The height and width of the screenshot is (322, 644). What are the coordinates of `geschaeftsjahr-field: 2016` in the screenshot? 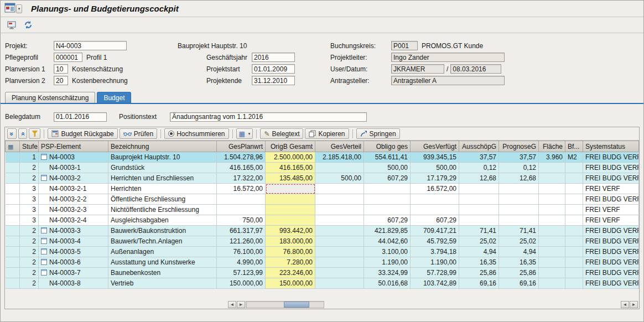 It's located at (273, 58).